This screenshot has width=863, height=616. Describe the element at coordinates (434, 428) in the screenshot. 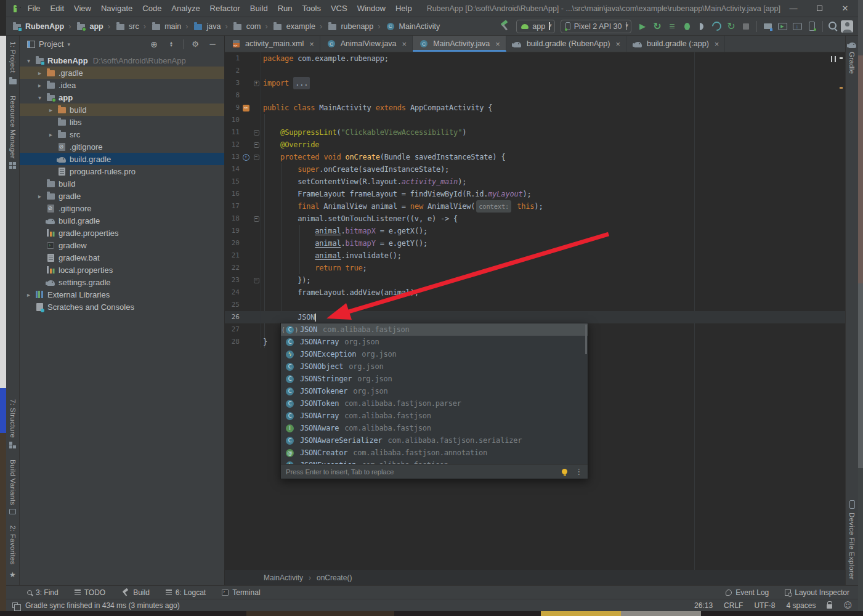

I see `completion-item: I JSONAware com.alibaba.fastjson` at that location.